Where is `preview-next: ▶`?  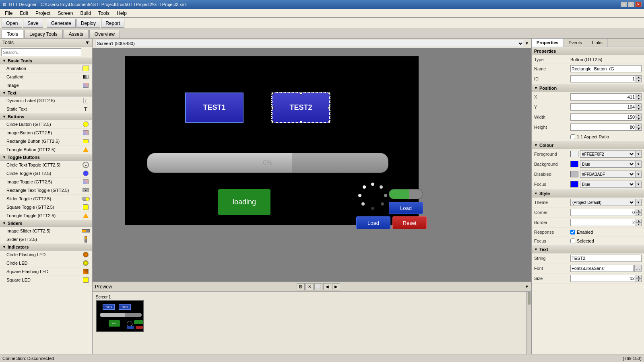 preview-next: ▶ is located at coordinates (336, 287).